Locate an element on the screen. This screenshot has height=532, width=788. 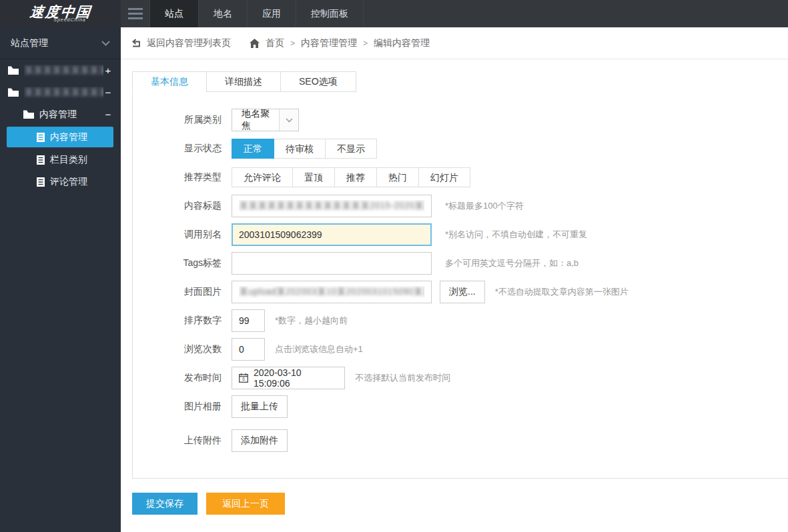
form-row-category: 所属类别 地名聚焦 is located at coordinates (460, 120).